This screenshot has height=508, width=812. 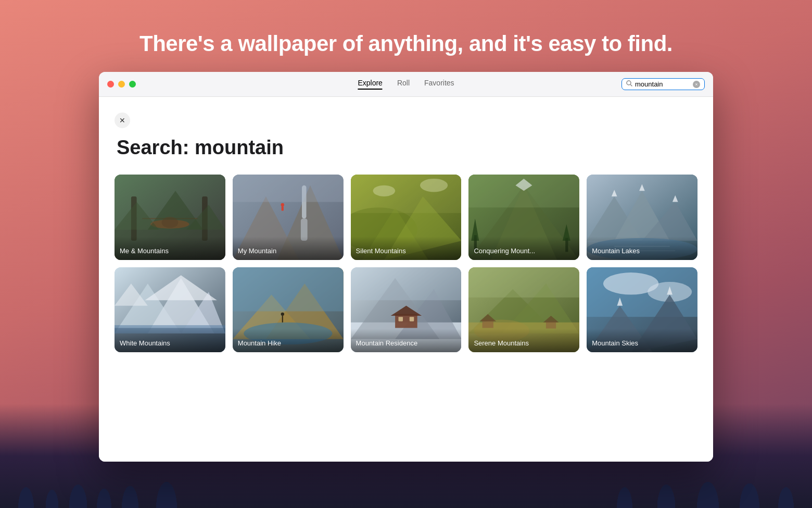 What do you see at coordinates (406, 84) in the screenshot?
I see `nav-tabs: Explore Roll Favorites` at bounding box center [406, 84].